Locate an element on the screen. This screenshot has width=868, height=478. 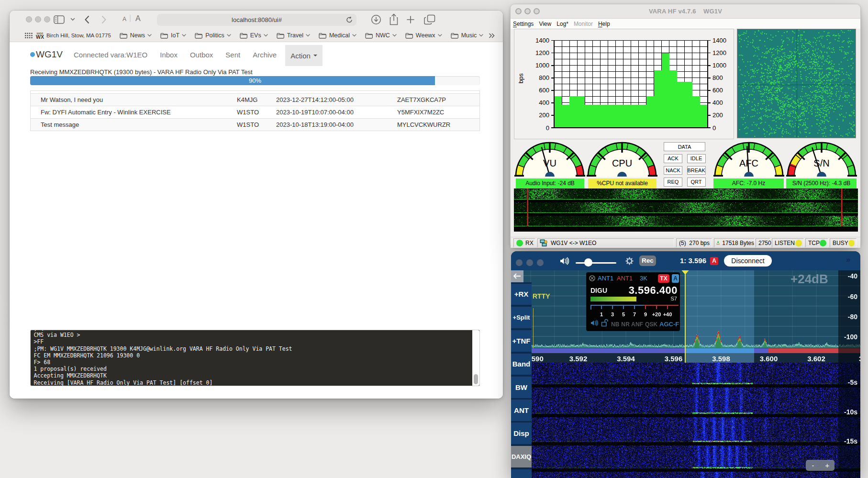
flag-auto-badge: A is located at coordinates (676, 278).